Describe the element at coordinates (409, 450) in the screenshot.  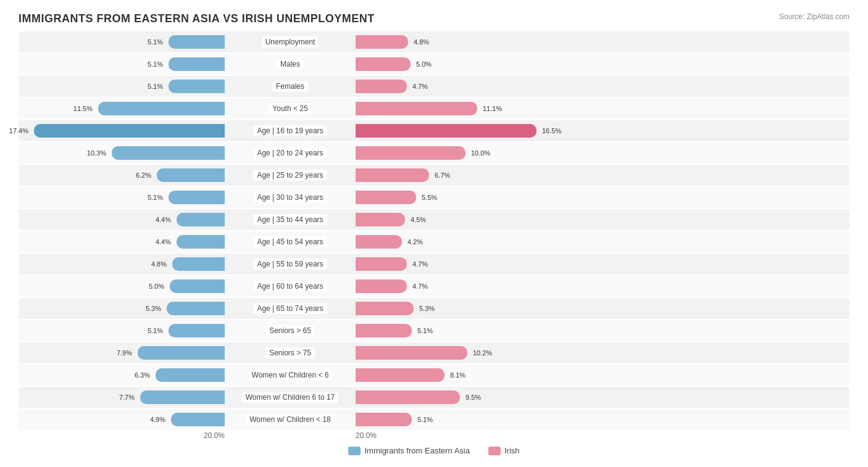
I see `legend-blue: Immigrants from Eastern Asia` at that location.